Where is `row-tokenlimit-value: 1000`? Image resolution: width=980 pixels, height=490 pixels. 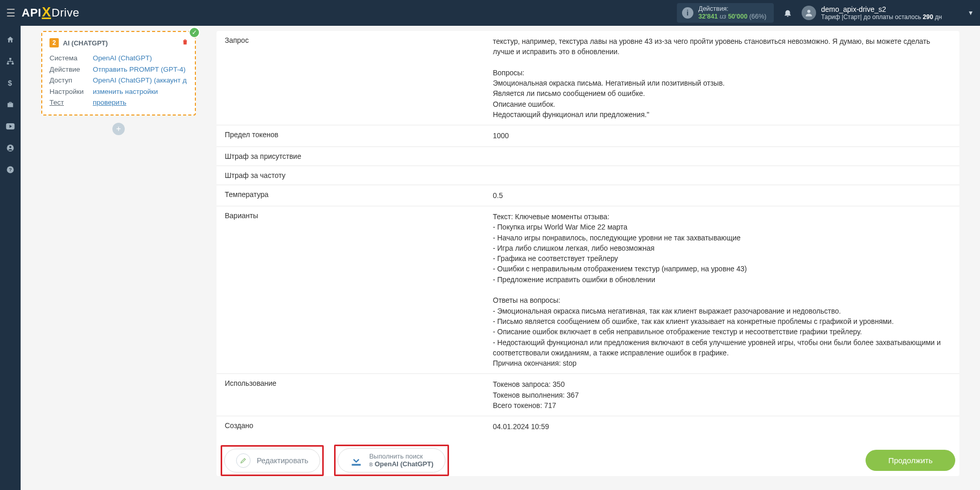
row-tokenlimit-value: 1000 is located at coordinates (722, 136).